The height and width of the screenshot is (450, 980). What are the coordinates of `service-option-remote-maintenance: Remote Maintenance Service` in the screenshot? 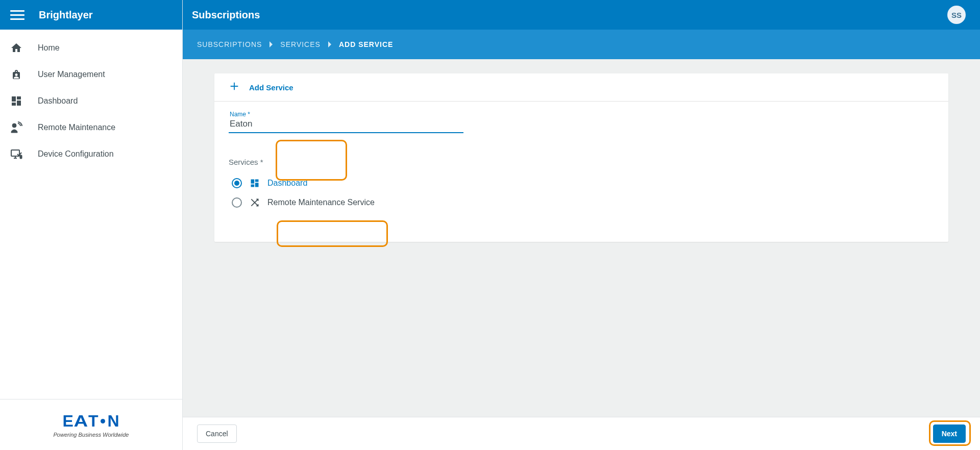 It's located at (581, 203).